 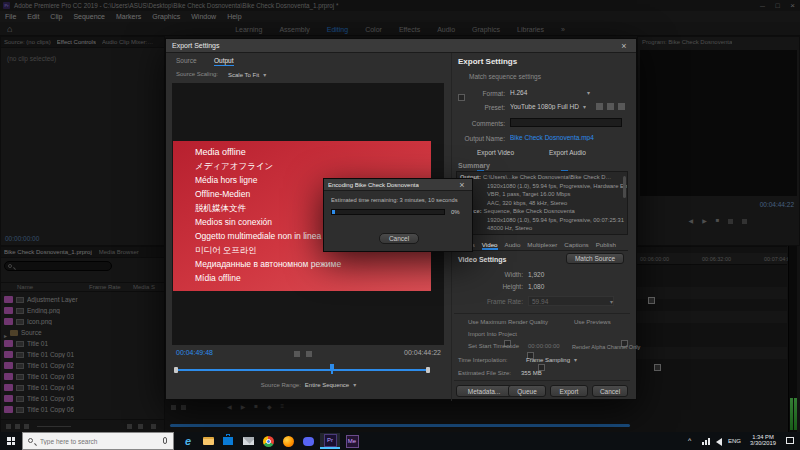 What do you see at coordinates (479, 108) in the screenshot?
I see `preset-label: Preset:` at bounding box center [479, 108].